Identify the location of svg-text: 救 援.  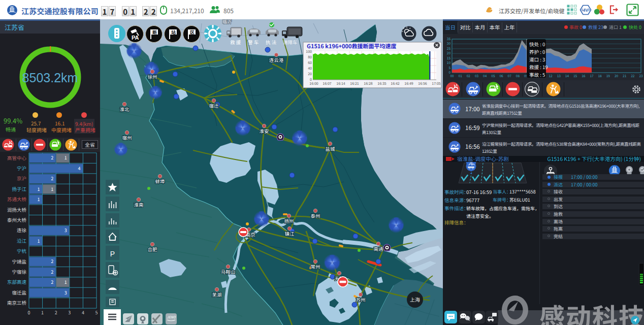
(236, 42).